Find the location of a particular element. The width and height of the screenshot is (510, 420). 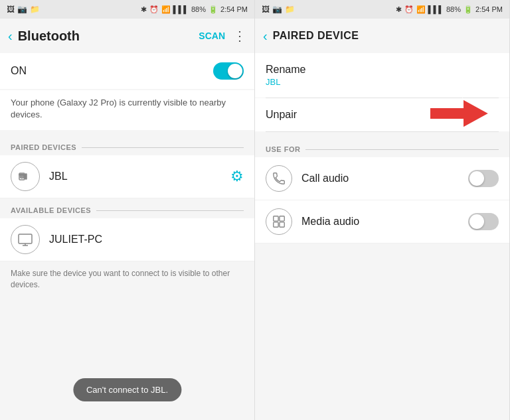

media-audio-item: Media audio is located at coordinates (382, 222).